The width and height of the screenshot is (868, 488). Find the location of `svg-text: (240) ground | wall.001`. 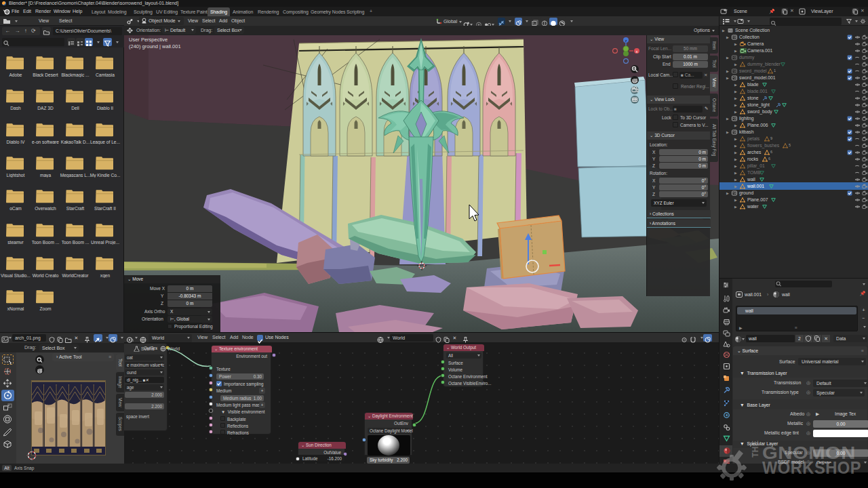

svg-text: (240) ground | wall.001 is located at coordinates (155, 46).